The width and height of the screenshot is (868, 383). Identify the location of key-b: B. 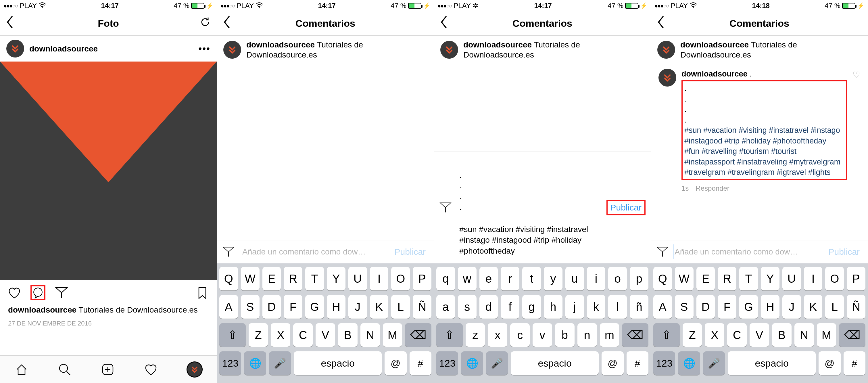
(782, 335).